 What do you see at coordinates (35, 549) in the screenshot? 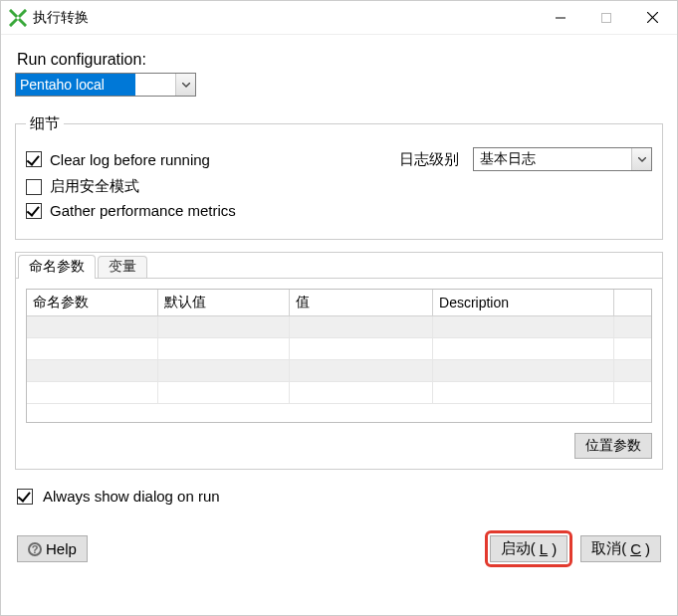
I see `help-icon: ?` at bounding box center [35, 549].